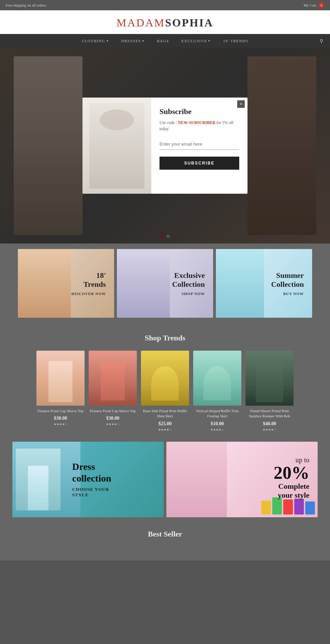 The image size is (330, 644). What do you see at coordinates (89, 294) in the screenshot?
I see `collection-cta-trends: DISCOVER NOW` at bounding box center [89, 294].